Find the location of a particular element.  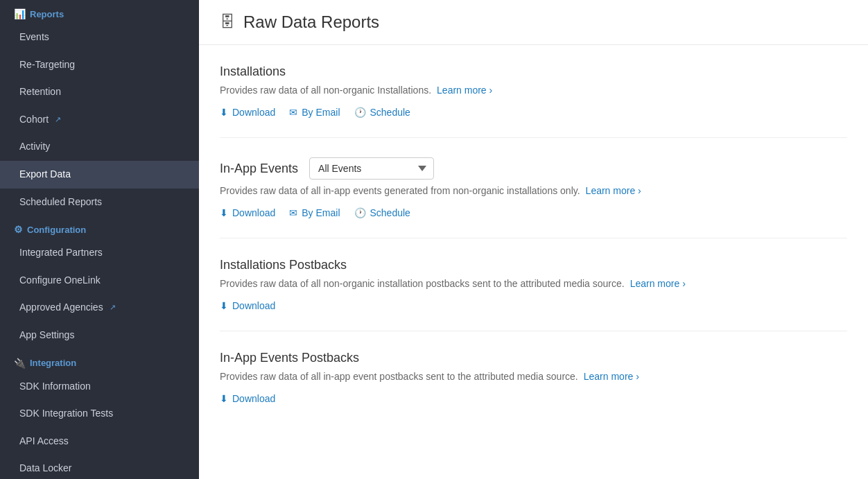

page-header: 🗄 Raw Data Reports is located at coordinates (534, 22).